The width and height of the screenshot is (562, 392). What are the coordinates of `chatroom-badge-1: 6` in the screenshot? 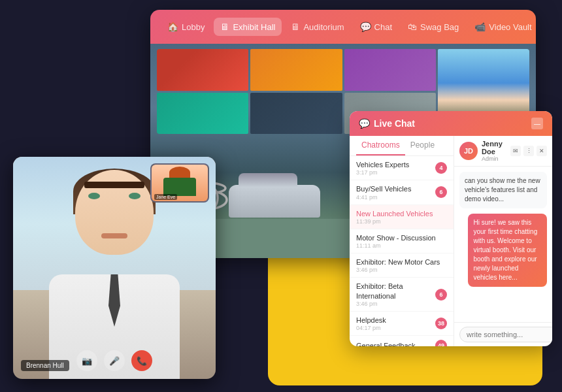 It's located at (441, 192).